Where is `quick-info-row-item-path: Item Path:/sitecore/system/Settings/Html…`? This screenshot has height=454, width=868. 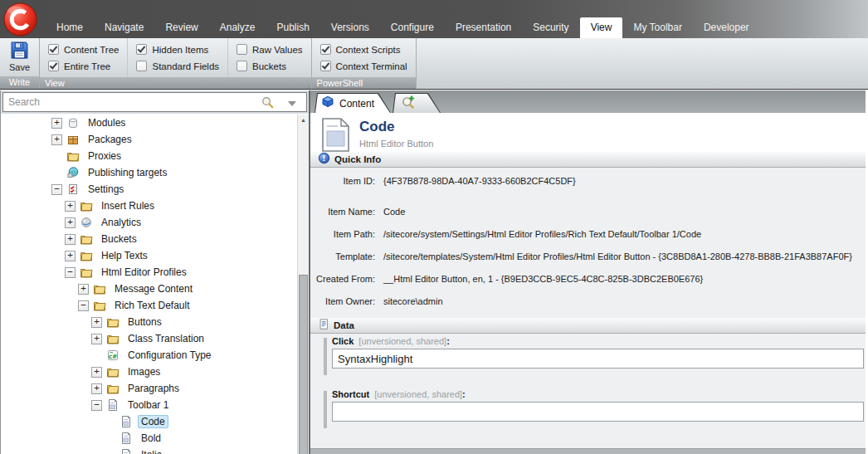
quick-info-row-item-path: Item Path:/sitecore/system/Settings/Html… is located at coordinates (588, 241).